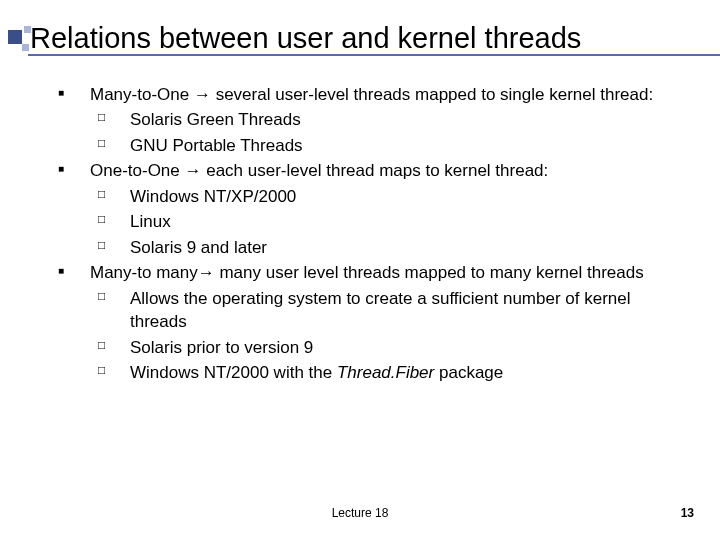 The width and height of the screenshot is (720, 540). Describe the element at coordinates (234, 372) in the screenshot. I see `bullet-text: Windows NT/2000 with the` at that location.